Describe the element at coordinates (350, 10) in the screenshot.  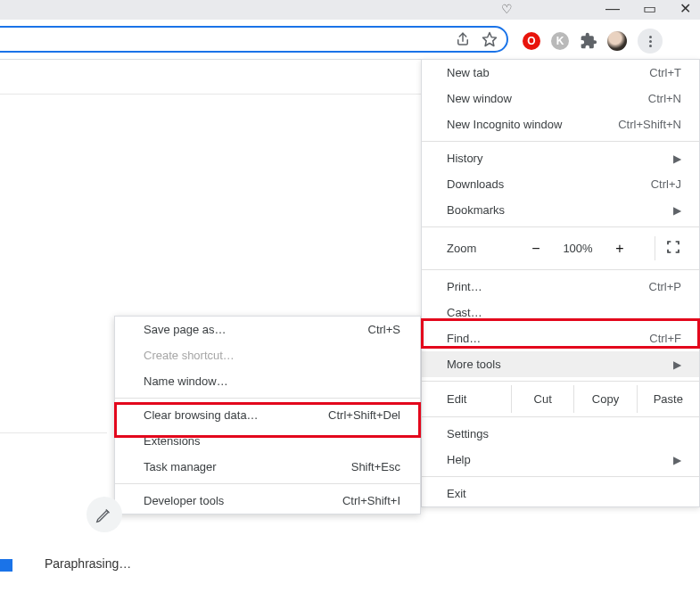
I see `window-titlebar: ♡ — ▭ ✕` at that location.